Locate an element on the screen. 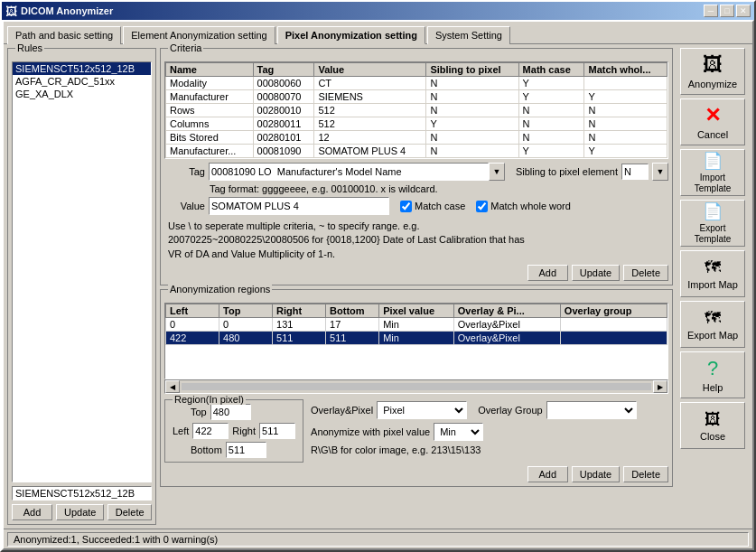 Image resolution: width=756 pixels, height=552 pixels. criteria-update-button: Update is located at coordinates (596, 273).